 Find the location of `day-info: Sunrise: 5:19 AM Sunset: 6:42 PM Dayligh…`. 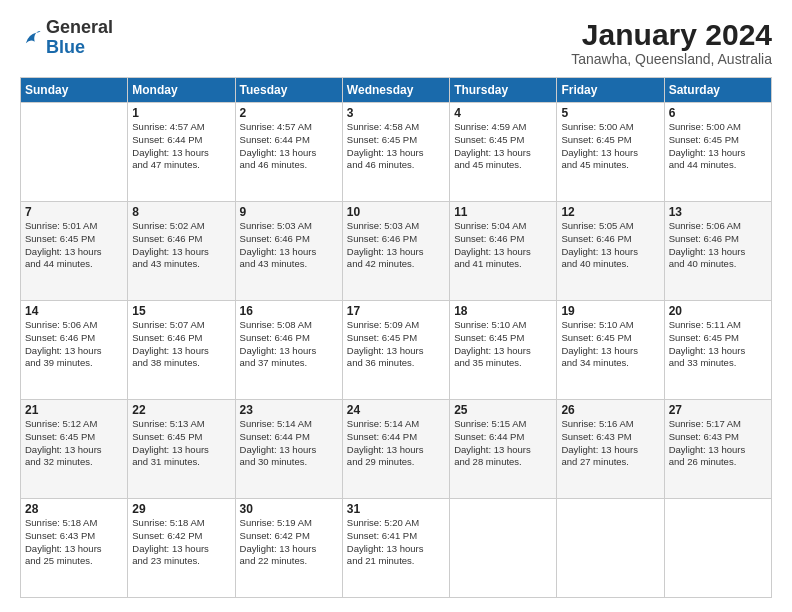

day-info: Sunrise: 5:19 AM Sunset: 6:42 PM Dayligh… is located at coordinates (289, 542).